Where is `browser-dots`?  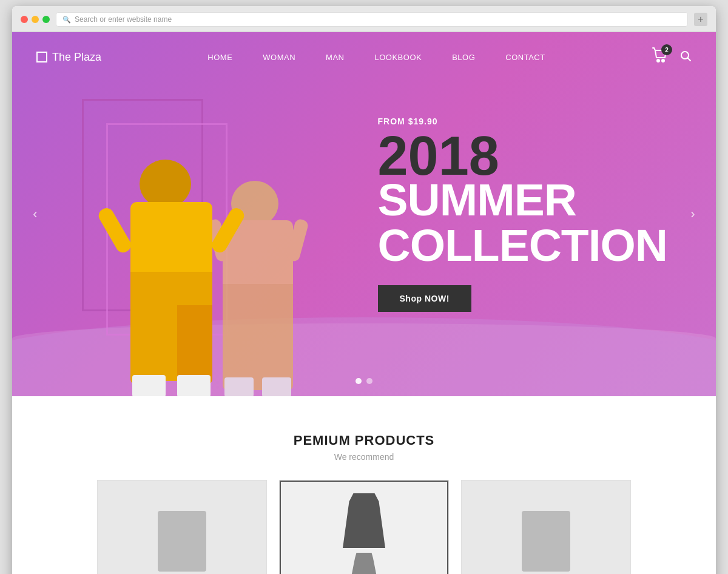
browser-dots is located at coordinates (35, 19).